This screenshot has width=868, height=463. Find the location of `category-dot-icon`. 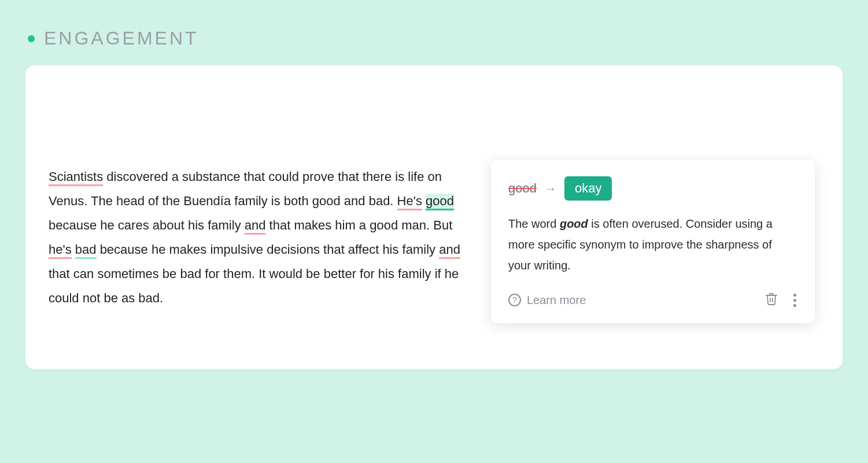

category-dot-icon is located at coordinates (31, 39).